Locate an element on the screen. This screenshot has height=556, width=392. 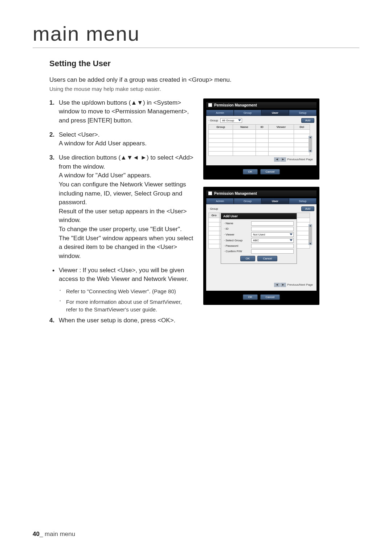
modal-title: Add User is located at coordinates (259, 216).